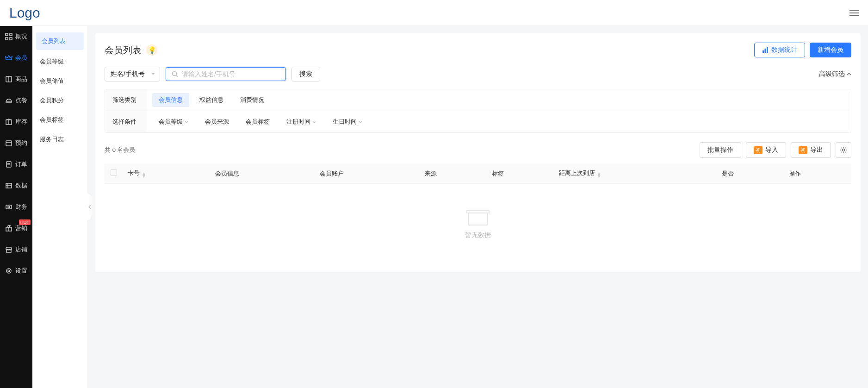 The height and width of the screenshot is (388, 868). Describe the element at coordinates (9, 164) in the screenshot. I see `clipboard-icon` at that location.